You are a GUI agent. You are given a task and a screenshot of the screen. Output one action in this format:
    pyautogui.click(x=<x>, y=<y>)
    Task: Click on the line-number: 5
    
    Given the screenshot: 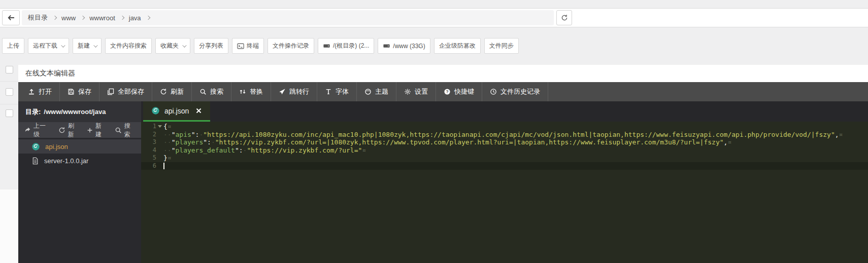 What is the action you would take?
    pyautogui.click(x=154, y=158)
    